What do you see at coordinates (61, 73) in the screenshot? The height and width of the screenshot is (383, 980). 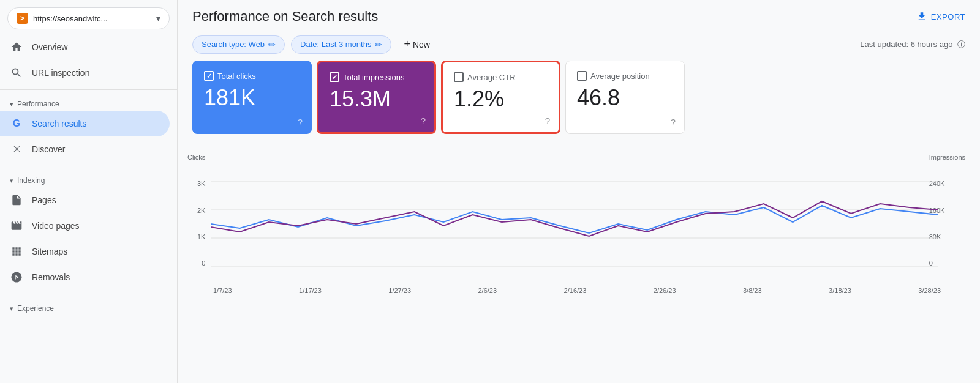 I see `sidebar-url-inspection-label: URL inspection` at bounding box center [61, 73].